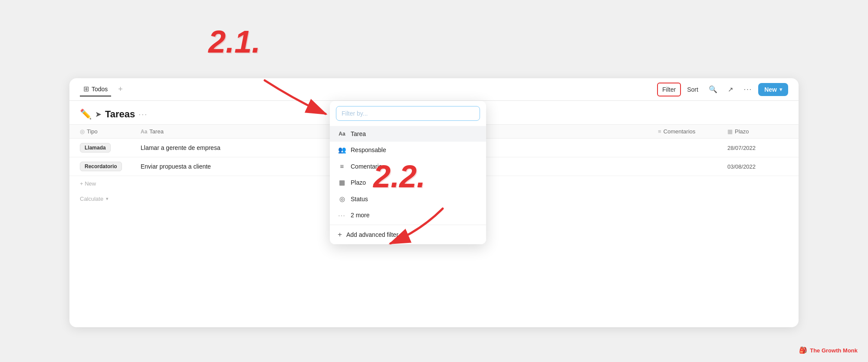  What do you see at coordinates (368, 166) in the screenshot?
I see `comentarios-filter-label: Comentarios` at bounding box center [368, 166].